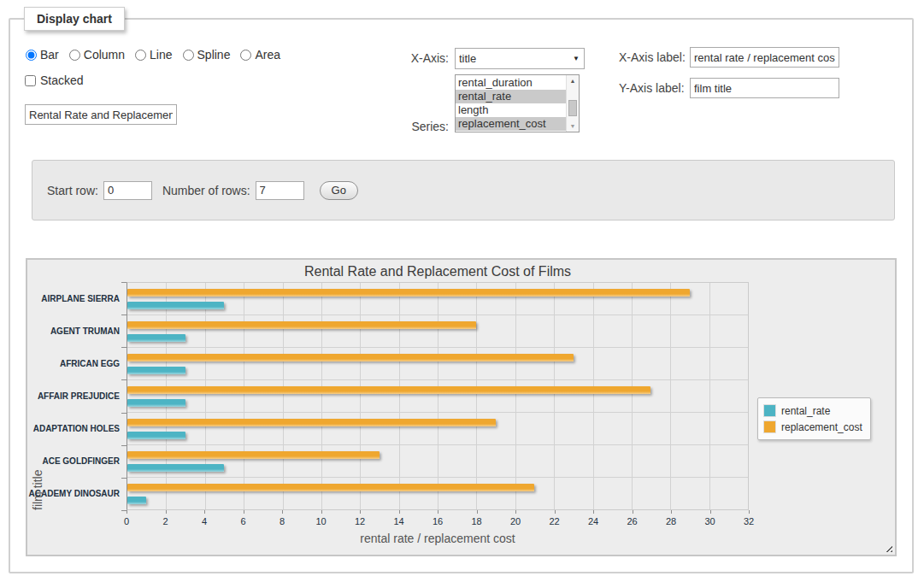  Describe the element at coordinates (97, 55) in the screenshot. I see `chart-type-column: Column` at that location.